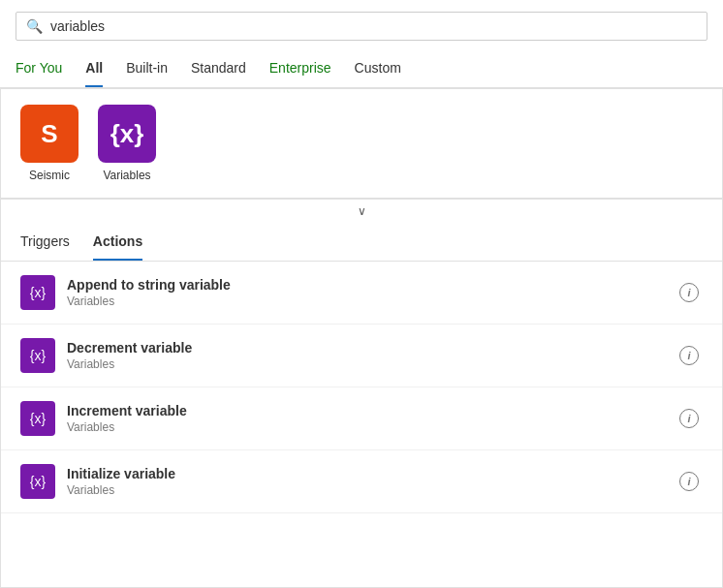  What do you see at coordinates (689, 481) in the screenshot?
I see `info-icon-initialize: i` at bounding box center [689, 481].